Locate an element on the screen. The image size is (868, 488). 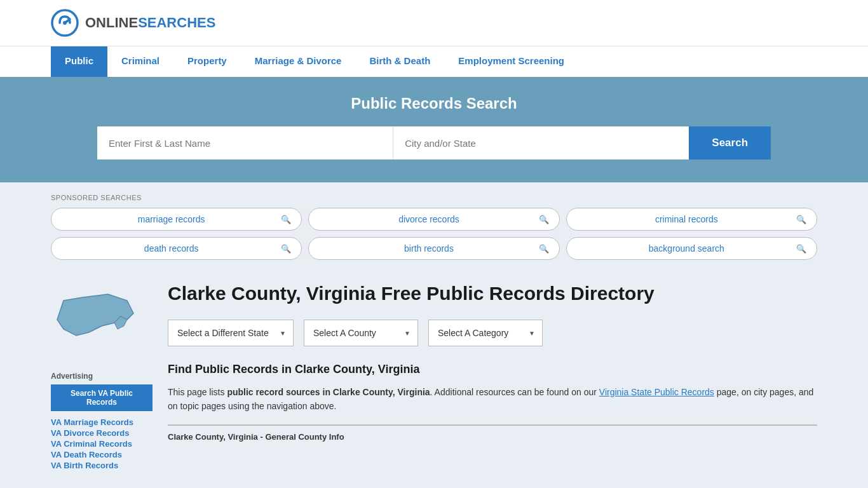
logo: ONLINESEARCHES is located at coordinates (133, 23).